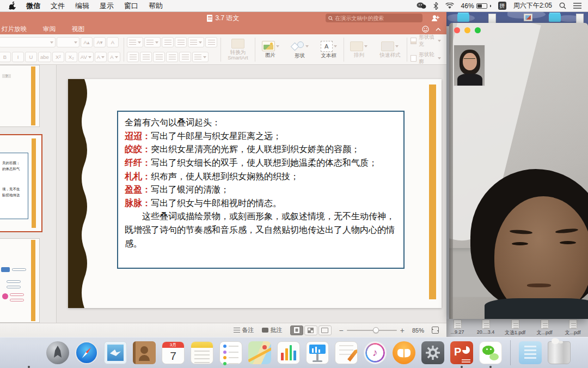  What do you see at coordinates (172, 57) in the screenshot?
I see `justify-button` at bounding box center [172, 57].